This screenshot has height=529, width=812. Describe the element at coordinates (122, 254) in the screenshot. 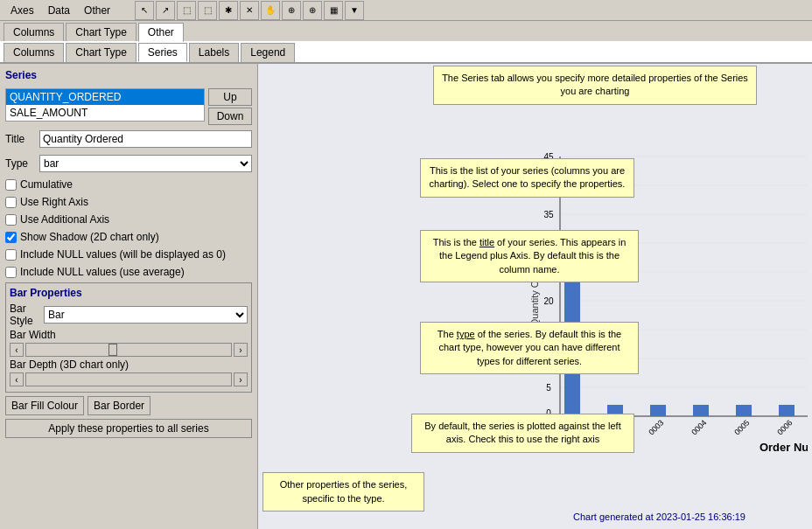

I see `label-null-zero: Include NULL values (will be displayed a…` at that location.